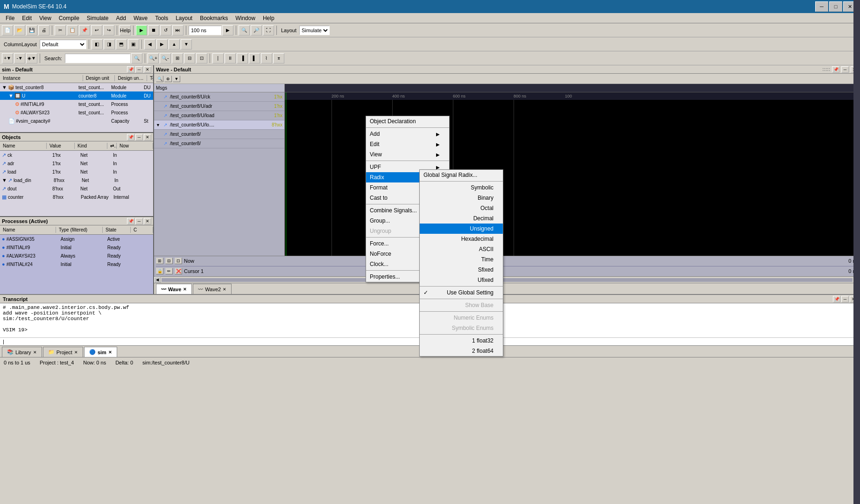  I want to click on wave-hscrollbar: ◀ ▶, so click(507, 280).